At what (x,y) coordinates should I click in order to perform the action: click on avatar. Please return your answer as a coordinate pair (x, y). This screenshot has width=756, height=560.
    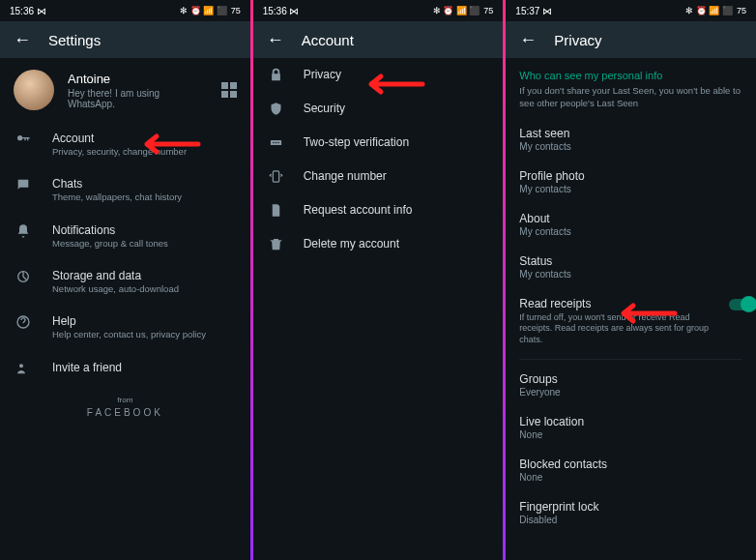
    Looking at the image, I should click on (34, 90).